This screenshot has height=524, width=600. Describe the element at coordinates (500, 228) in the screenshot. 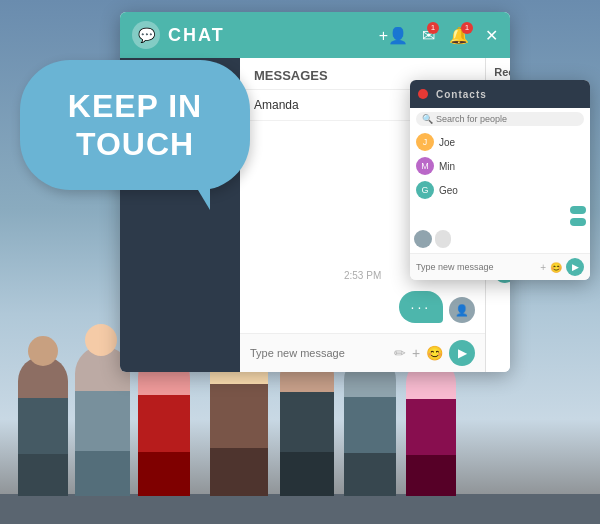

I see `cw2-messages-area` at that location.